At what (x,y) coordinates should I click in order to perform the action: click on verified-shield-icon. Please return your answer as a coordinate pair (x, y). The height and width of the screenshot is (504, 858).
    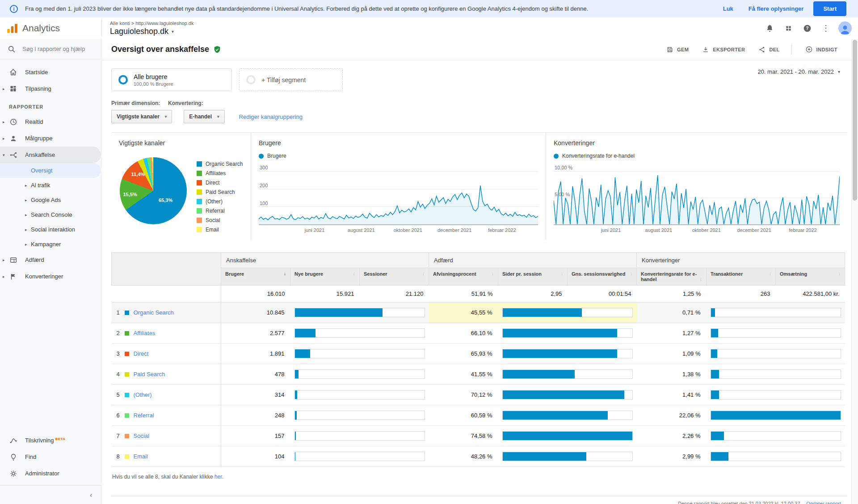
    Looking at the image, I should click on (217, 50).